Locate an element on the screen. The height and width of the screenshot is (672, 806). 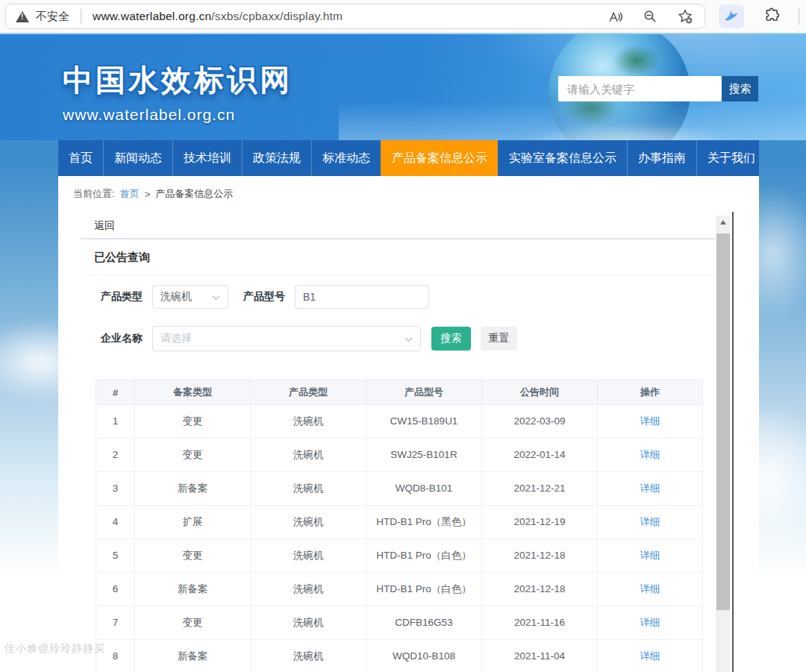
inner-scrollbar is located at coordinates (723, 444).